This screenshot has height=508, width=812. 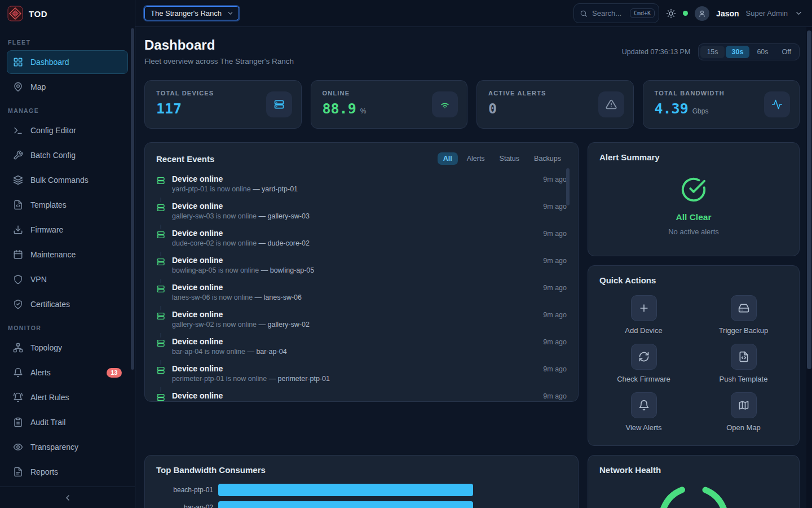 What do you see at coordinates (68, 373) in the screenshot?
I see `sidebar-item-alerts: Alerts 13` at bounding box center [68, 373].